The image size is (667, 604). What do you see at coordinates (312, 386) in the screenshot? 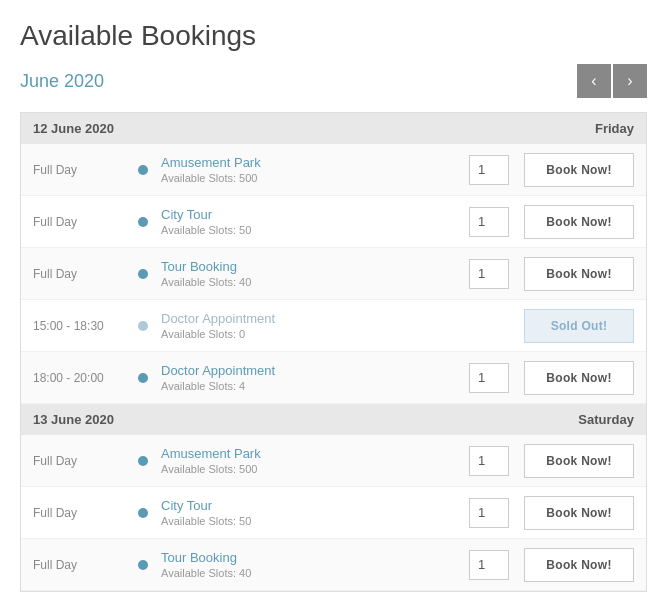
I see `event-slots: Available Slots: 4` at bounding box center [312, 386].